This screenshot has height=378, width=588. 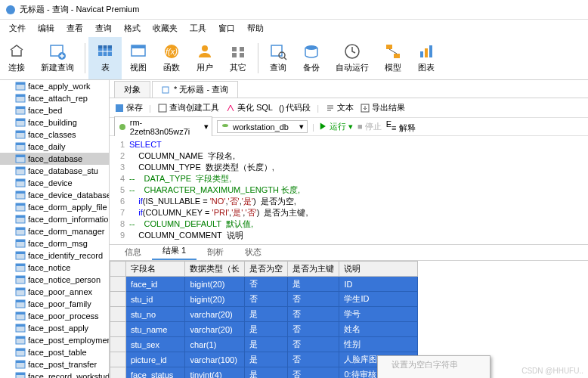 What do you see at coordinates (227, 29) in the screenshot?
I see `menu-window: 窗口` at bounding box center [227, 29].